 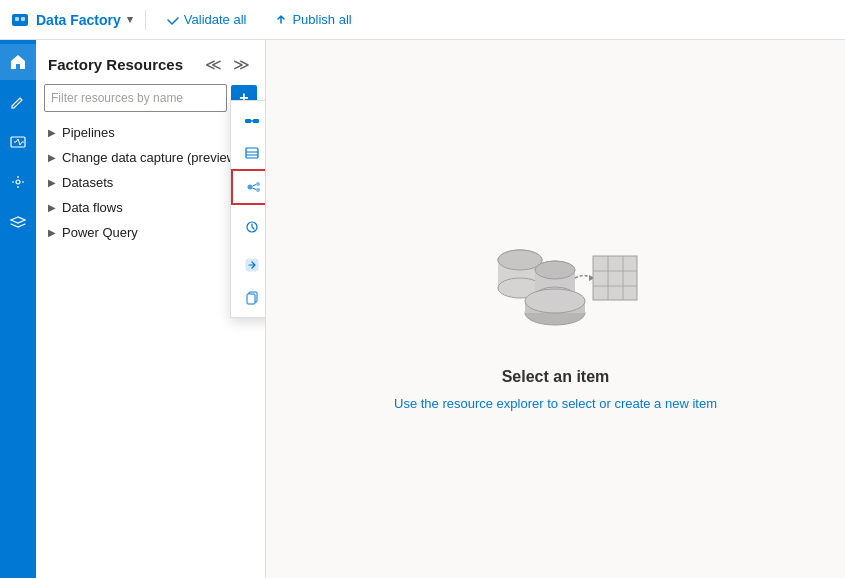 What do you see at coordinates (248, 209) in the screenshot?
I see `main-dropdown: Pipeline ▶ Dataset` at bounding box center [248, 209].